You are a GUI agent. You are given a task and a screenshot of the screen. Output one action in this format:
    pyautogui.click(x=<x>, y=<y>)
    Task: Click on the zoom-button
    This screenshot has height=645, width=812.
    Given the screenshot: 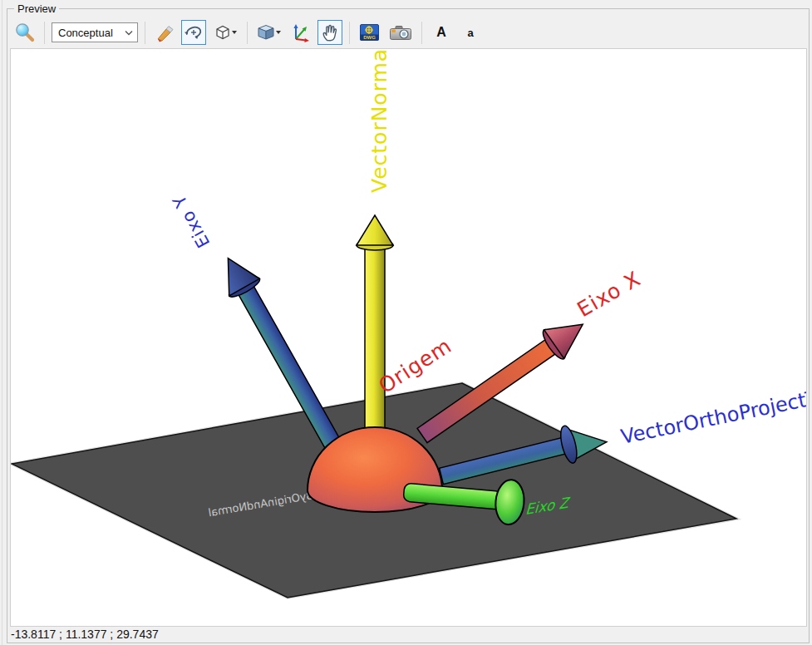 What is the action you would take?
    pyautogui.click(x=25, y=32)
    